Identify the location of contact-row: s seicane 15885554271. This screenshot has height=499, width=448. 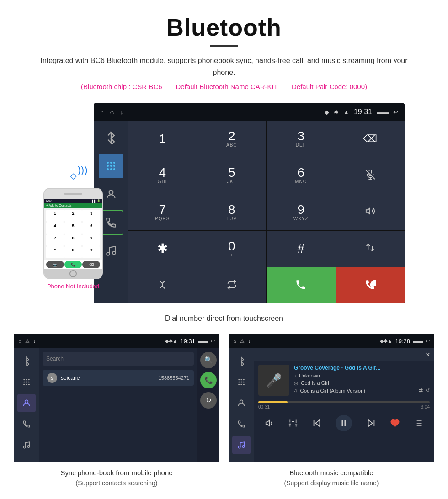
(118, 378).